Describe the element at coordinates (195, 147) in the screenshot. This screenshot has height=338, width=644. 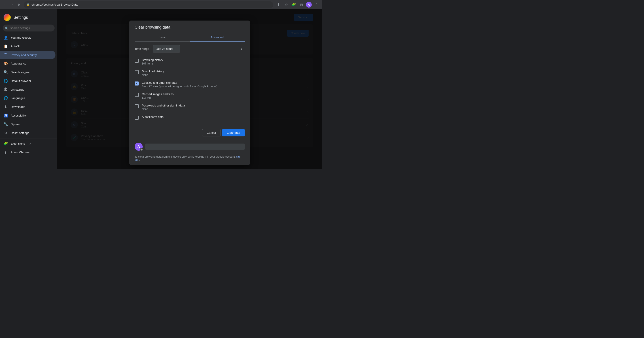
I see `profile-name-bar` at that location.